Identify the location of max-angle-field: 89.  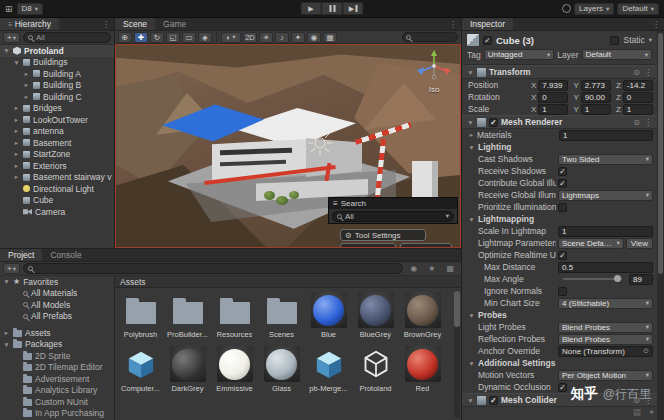
(641, 280).